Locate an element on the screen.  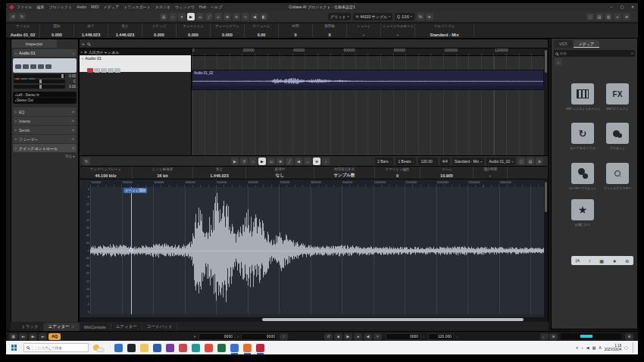
filter-instrument-icon: ♪ is located at coordinates (589, 261).